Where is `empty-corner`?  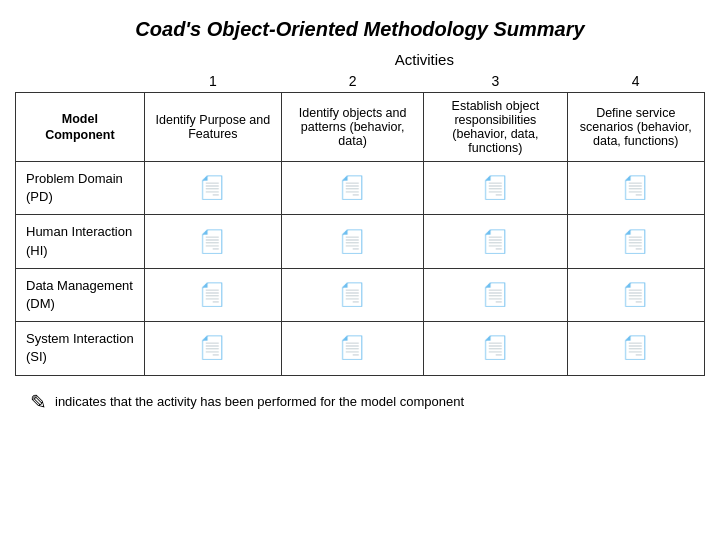
empty-corner is located at coordinates (80, 60).